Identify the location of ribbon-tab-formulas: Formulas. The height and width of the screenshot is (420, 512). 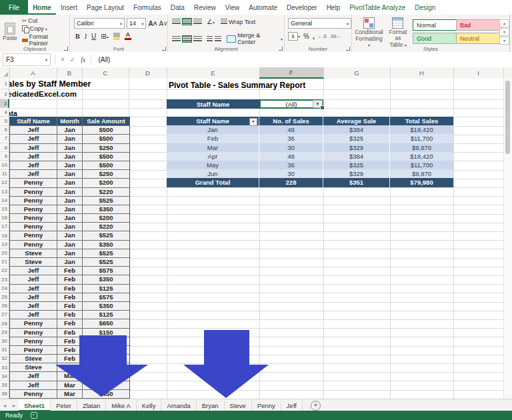
(147, 7).